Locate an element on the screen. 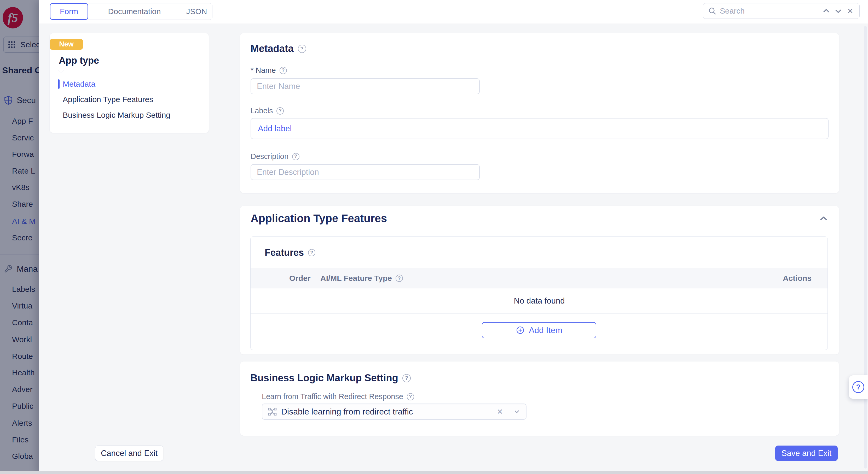 The width and height of the screenshot is (868, 474). sidebar-item: Share is located at coordinates (20, 204).